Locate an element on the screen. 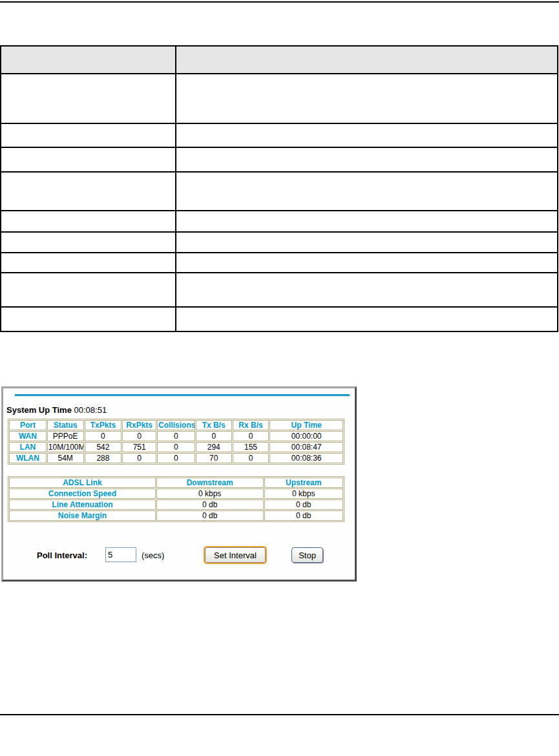 Image resolution: width=559 pixels, height=756 pixels. column-header: Upstream is located at coordinates (304, 483).